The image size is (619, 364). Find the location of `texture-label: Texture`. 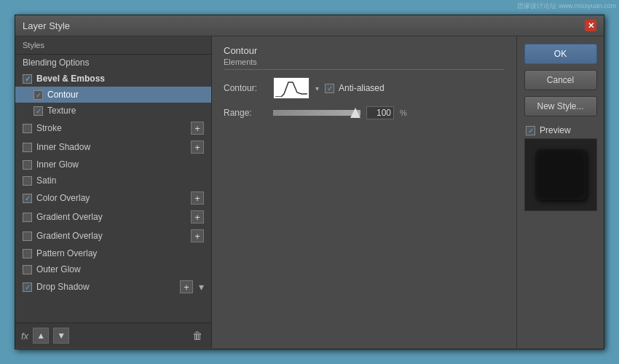

texture-label: Texture is located at coordinates (61, 111).